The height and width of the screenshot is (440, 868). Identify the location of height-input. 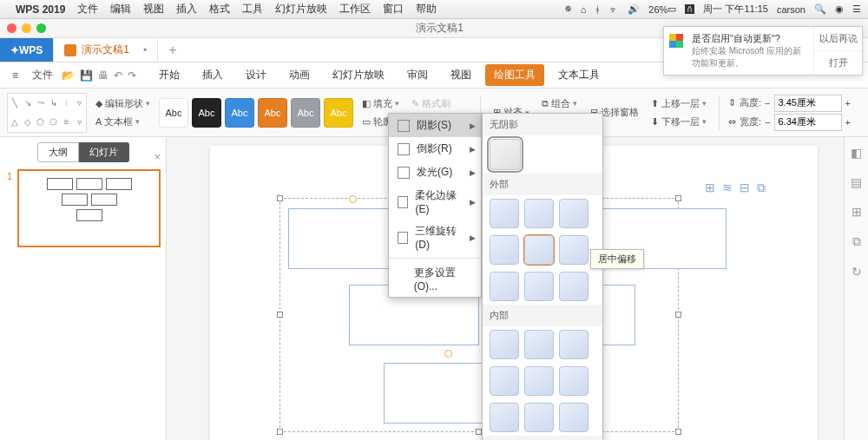
(808, 103).